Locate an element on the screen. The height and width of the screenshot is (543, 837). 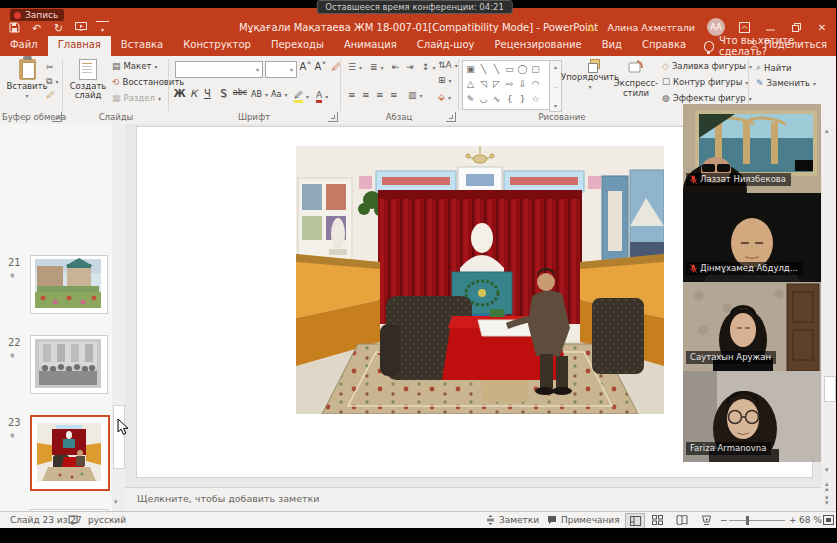
shapes-scroll: ▴–▾ is located at coordinates (556, 86).